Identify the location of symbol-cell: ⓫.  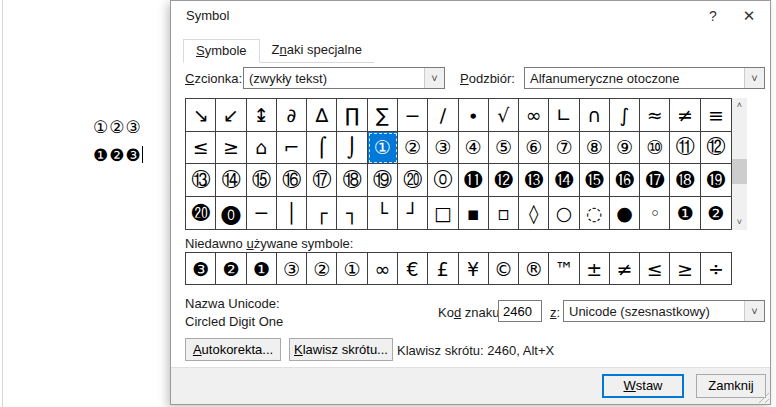
(474, 180).